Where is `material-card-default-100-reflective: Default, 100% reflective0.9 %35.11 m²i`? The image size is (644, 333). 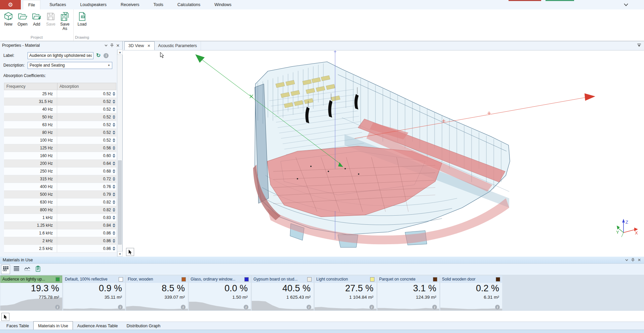
material-card-default-100-reflective: Default, 100% reflective0.9 %35.11 m²i is located at coordinates (94, 293).